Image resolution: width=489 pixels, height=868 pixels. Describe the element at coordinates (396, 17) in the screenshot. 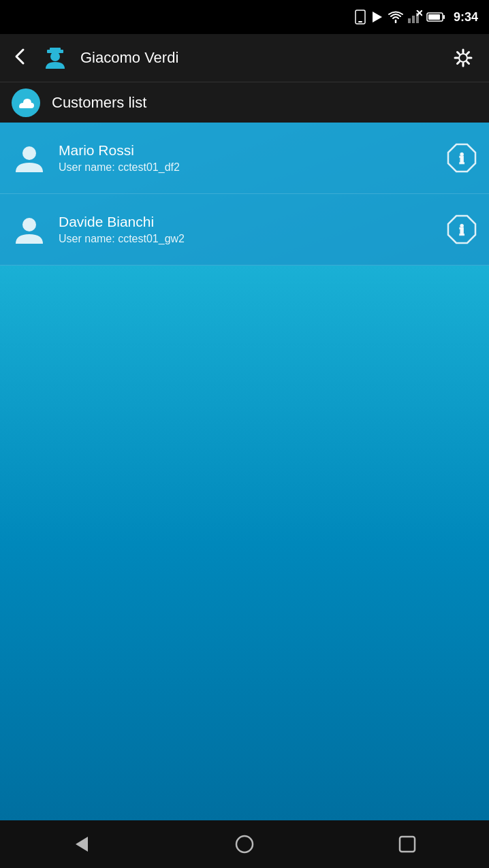

I see `wifi-icon` at that location.